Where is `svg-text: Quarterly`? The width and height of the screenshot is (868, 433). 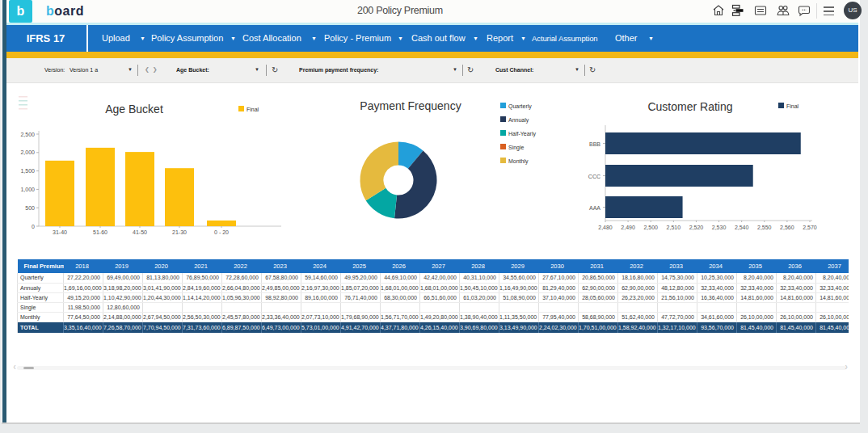 svg-text: Quarterly is located at coordinates (520, 107).